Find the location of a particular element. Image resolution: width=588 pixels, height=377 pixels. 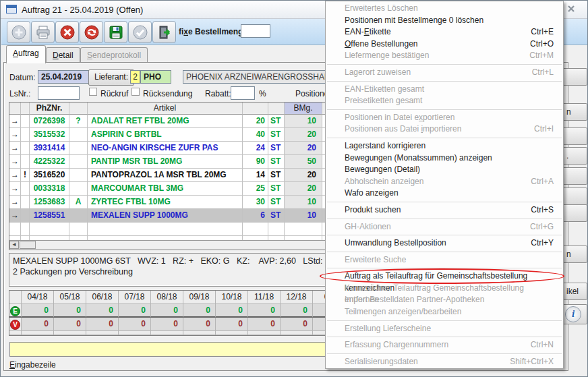

menu-item: Positionen in Datei exportieren is located at coordinates (444, 118).